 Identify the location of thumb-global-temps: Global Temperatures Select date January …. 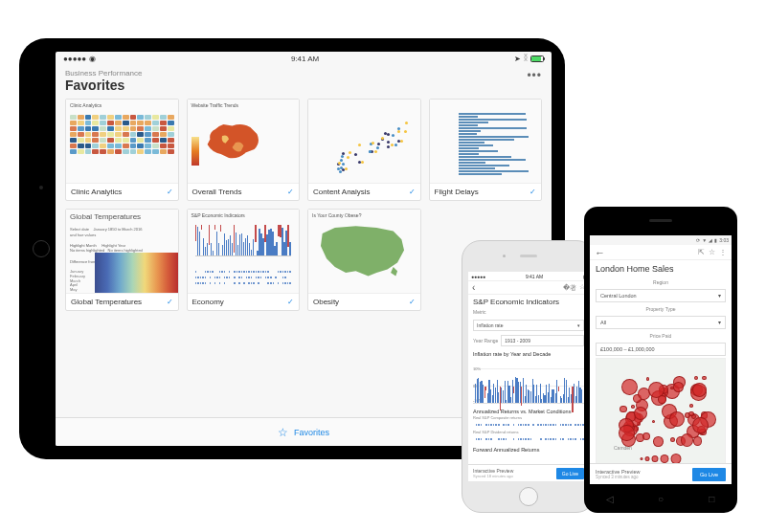
(123, 252).